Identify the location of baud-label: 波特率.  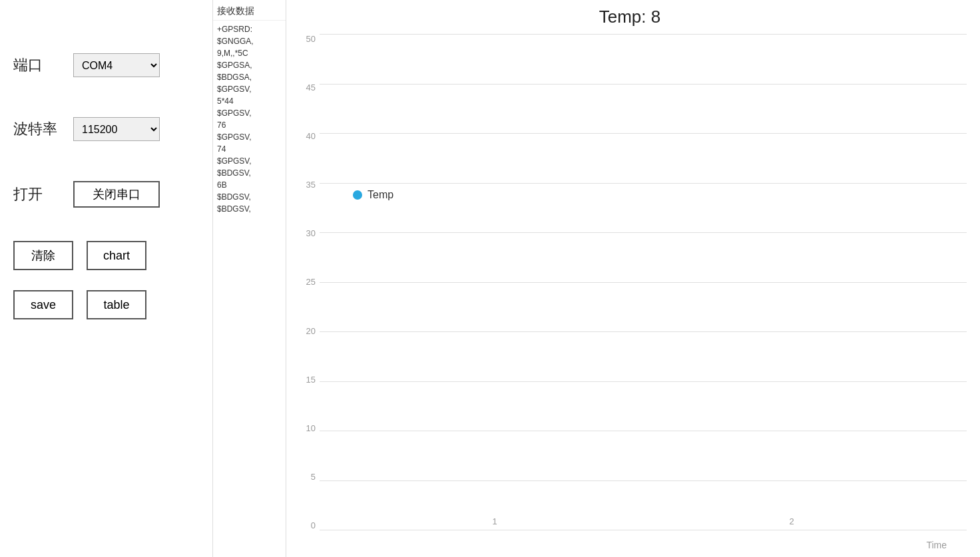
(37, 129).